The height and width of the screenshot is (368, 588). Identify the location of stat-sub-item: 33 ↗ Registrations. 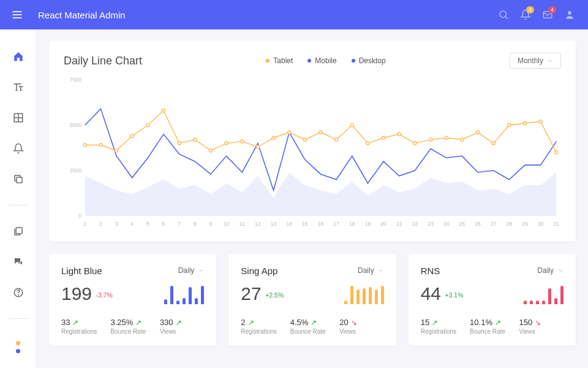
(83, 326).